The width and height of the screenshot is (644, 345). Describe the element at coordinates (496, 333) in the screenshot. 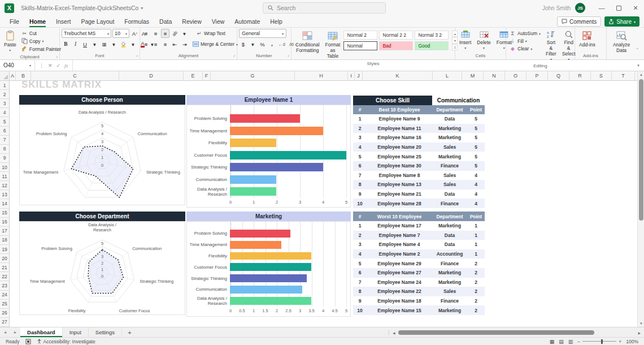

I see `horizontal-scroll-thumb` at that location.